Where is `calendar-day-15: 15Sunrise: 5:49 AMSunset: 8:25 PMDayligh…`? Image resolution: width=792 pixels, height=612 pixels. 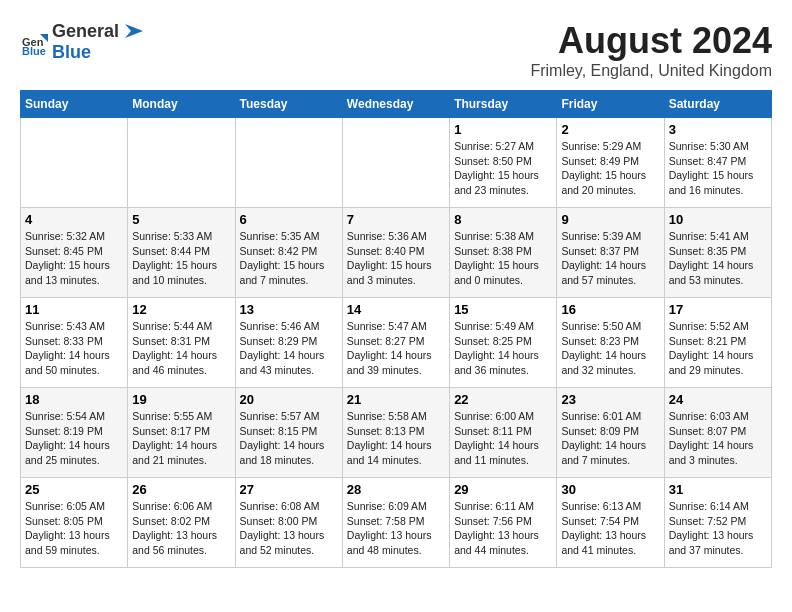 calendar-day-15: 15Sunrise: 5:49 AMSunset: 8:25 PMDayligh… is located at coordinates (504, 343).